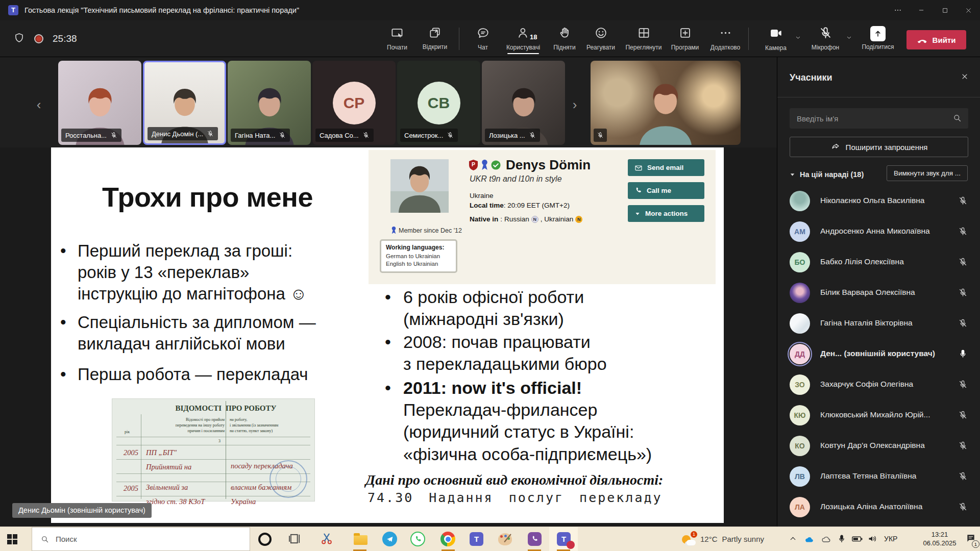  Describe the element at coordinates (793, 540) in the screenshot. I see `tray-expand-chevron-icon` at that location.